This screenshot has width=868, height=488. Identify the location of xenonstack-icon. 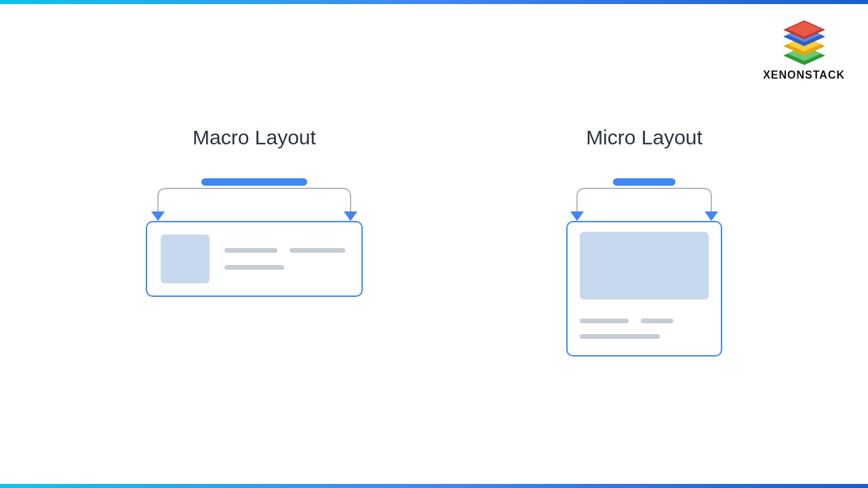
(804, 43).